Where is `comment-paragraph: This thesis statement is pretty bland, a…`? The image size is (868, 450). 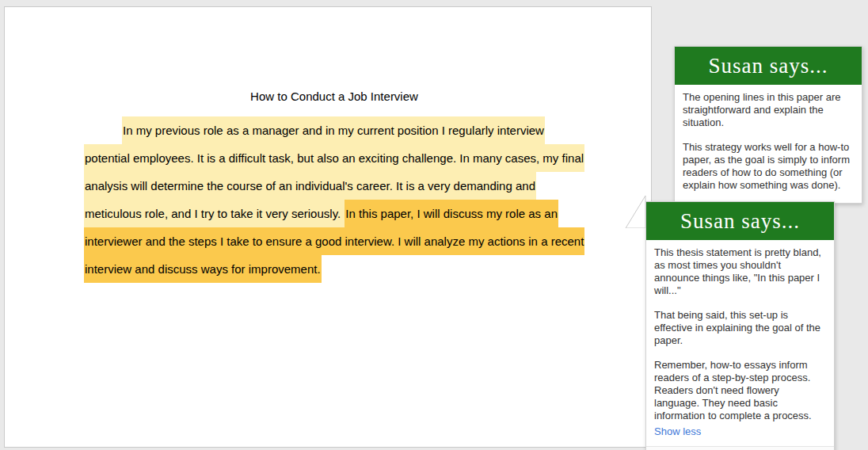
comment-paragraph: This thesis statement is pretty bland, a… is located at coordinates (740, 272).